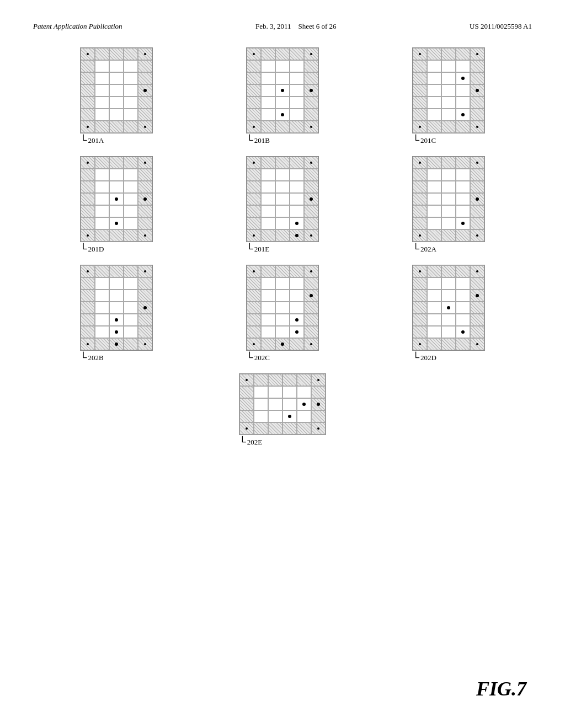 This screenshot has width=565, height=728. What do you see at coordinates (116, 90) in the screenshot?
I see `grid-201A` at bounding box center [116, 90].